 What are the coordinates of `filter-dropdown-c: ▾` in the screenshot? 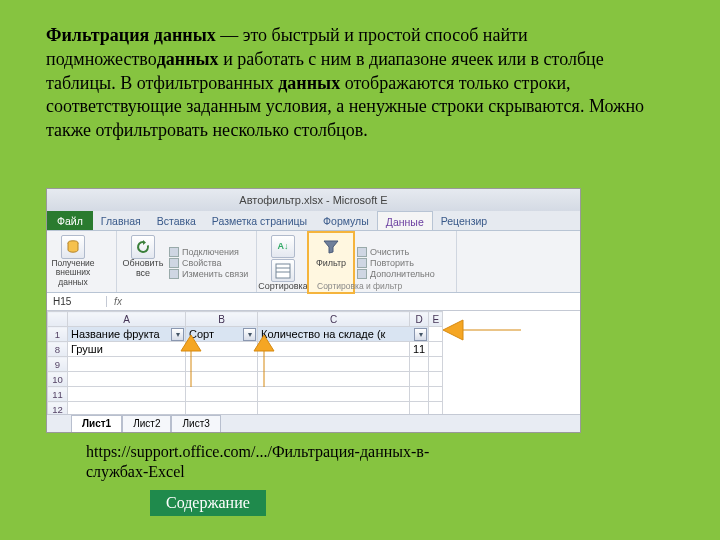 It's located at (420, 334).